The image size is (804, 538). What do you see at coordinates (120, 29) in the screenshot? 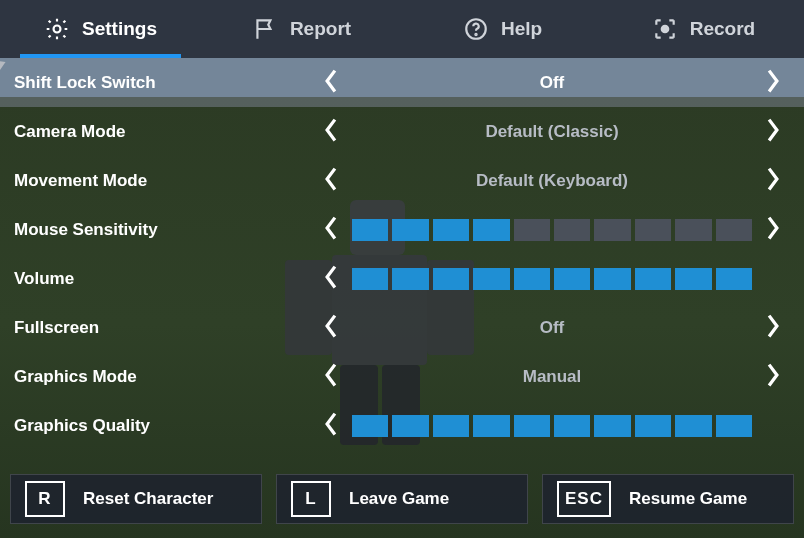
I see `tab-label: Settings` at bounding box center [120, 29].